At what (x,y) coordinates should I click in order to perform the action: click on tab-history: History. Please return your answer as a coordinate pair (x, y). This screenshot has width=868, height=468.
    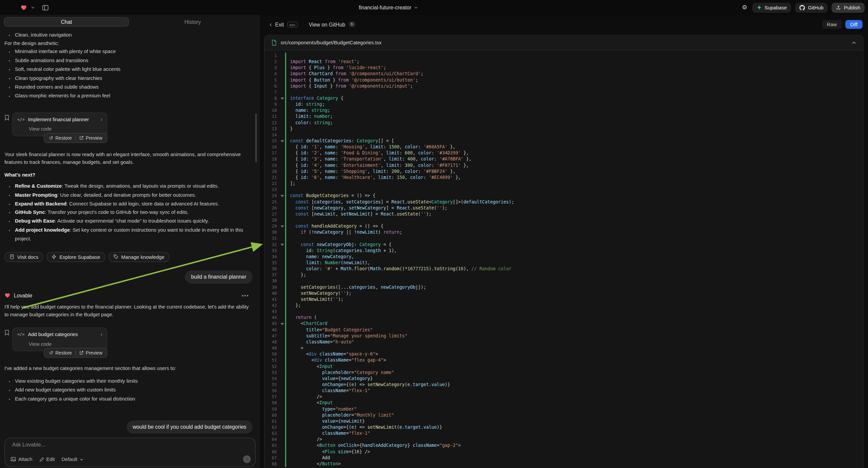
    Looking at the image, I should click on (193, 22).